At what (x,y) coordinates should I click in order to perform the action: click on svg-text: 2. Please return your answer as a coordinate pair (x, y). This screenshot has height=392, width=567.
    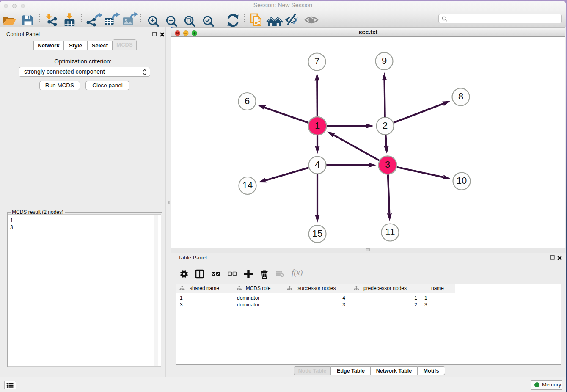
    Looking at the image, I should click on (385, 125).